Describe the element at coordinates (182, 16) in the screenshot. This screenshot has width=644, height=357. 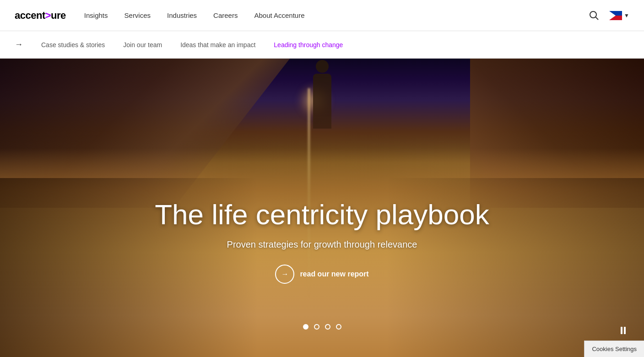
I see `nav-industries: Industries` at that location.